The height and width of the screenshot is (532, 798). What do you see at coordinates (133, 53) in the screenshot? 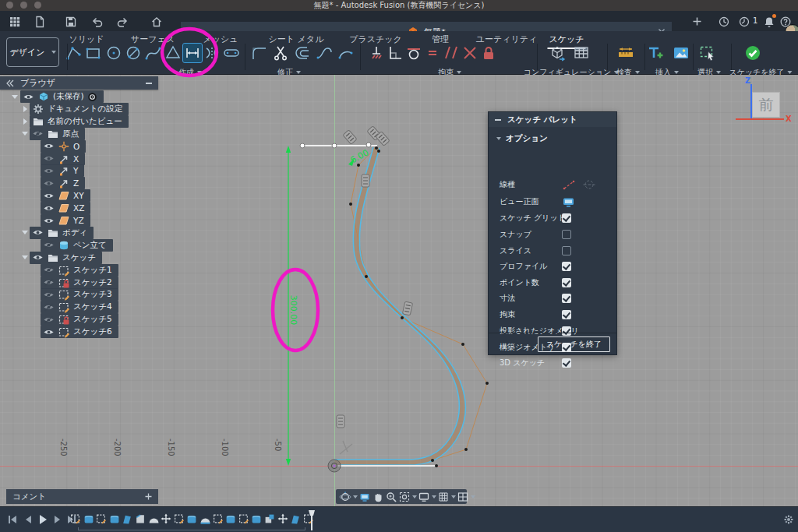
I see `two-point-circle-tool-icon` at bounding box center [133, 53].